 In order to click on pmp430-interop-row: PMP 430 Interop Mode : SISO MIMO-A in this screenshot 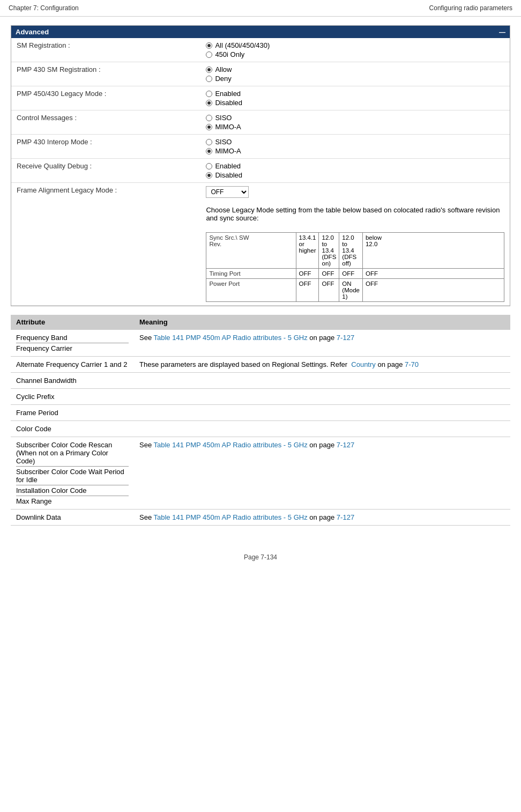, I will do `click(260, 147)`.